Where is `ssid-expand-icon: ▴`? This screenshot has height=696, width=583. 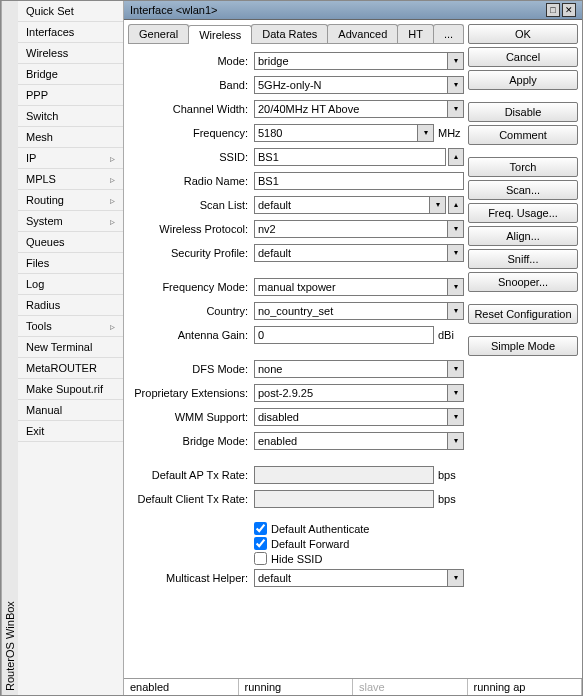
ssid-expand-icon: ▴ is located at coordinates (456, 157).